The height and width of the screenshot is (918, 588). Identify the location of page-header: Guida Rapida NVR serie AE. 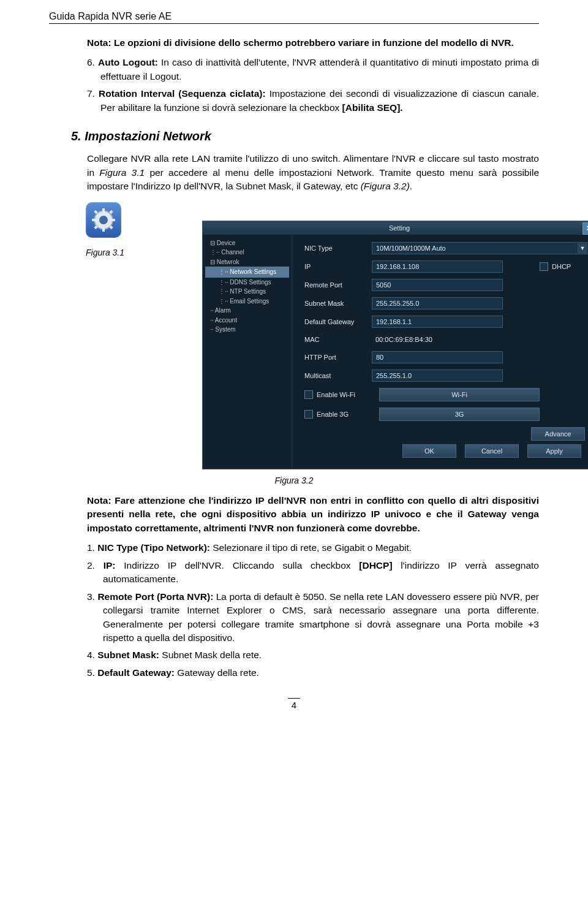
(294, 17).